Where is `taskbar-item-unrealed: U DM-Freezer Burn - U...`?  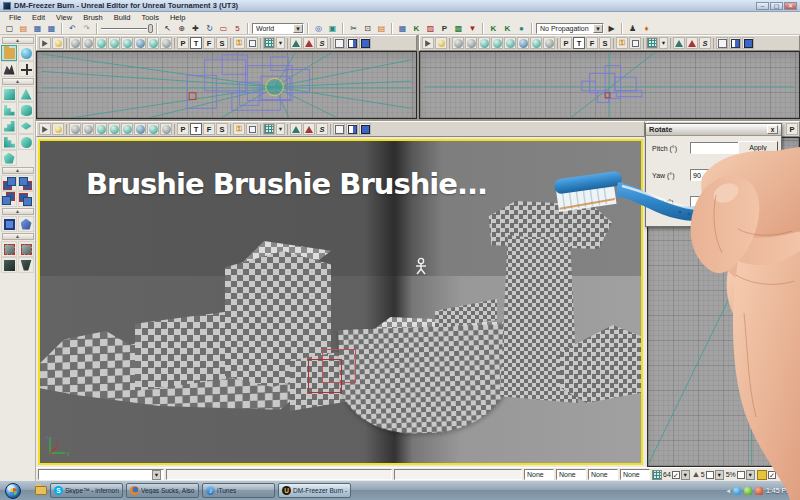 taskbar-item-unrealed: U DM-Freezer Burn - U... is located at coordinates (314, 490).